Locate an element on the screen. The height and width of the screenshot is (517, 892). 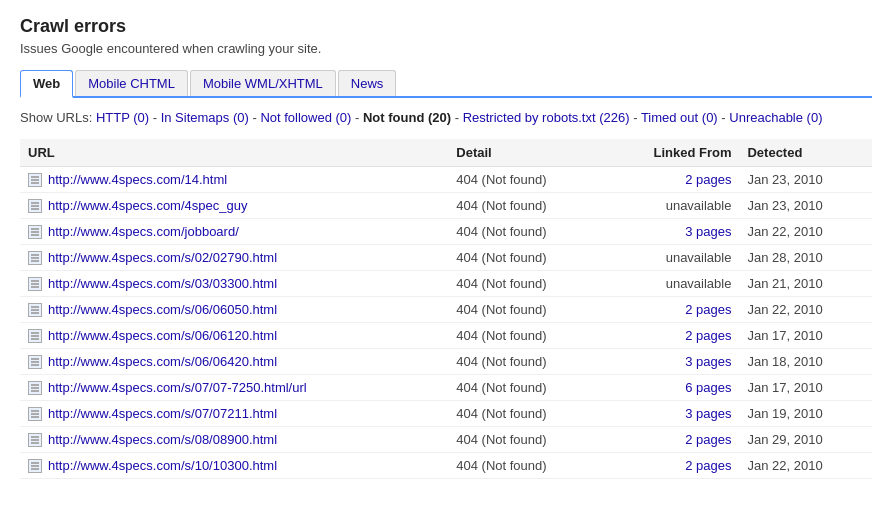
url-link: http://www.4specs.com/s/07/07211.html is located at coordinates (162, 414).